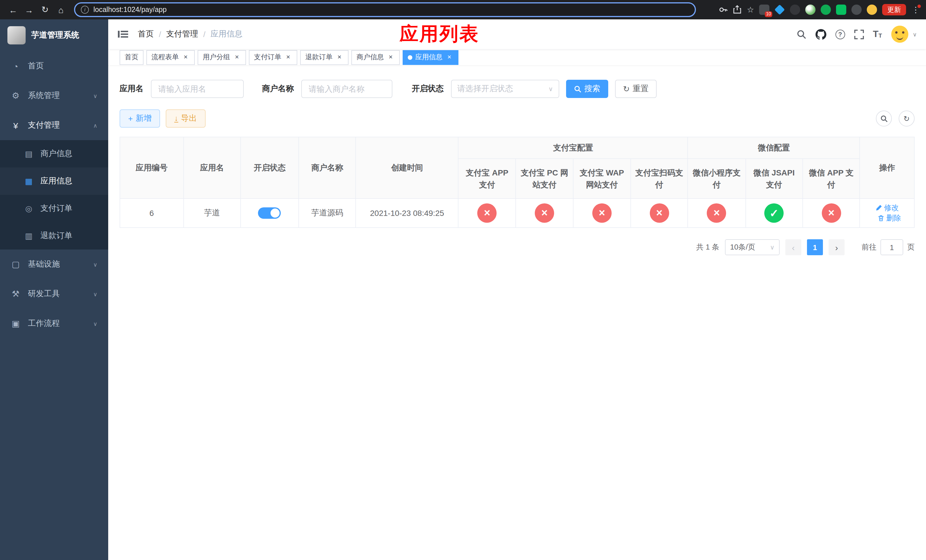 The width and height of the screenshot is (926, 560). What do you see at coordinates (774, 213) in the screenshot?
I see `success-icon` at bounding box center [774, 213].